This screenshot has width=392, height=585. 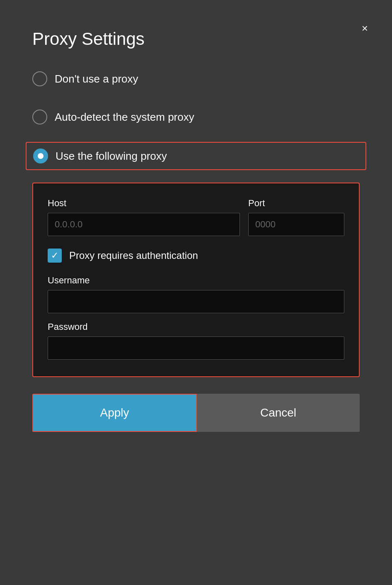 I want to click on radio-label-use-following: Use the following proxy, so click(x=111, y=156).